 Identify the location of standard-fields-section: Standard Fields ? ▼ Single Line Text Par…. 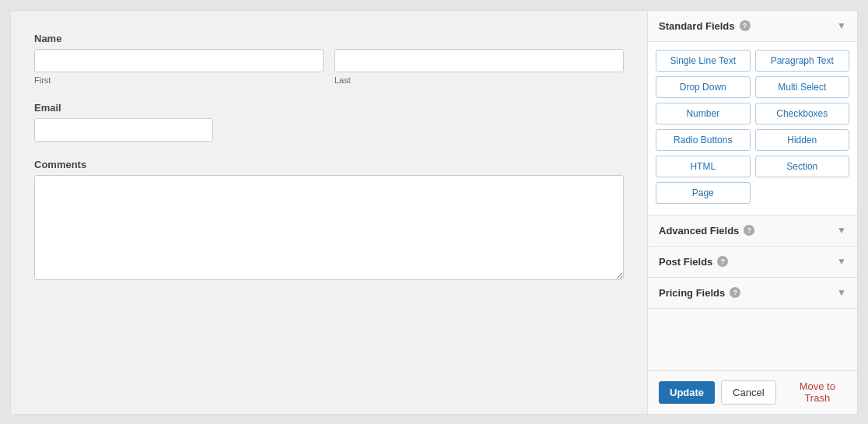
(753, 114).